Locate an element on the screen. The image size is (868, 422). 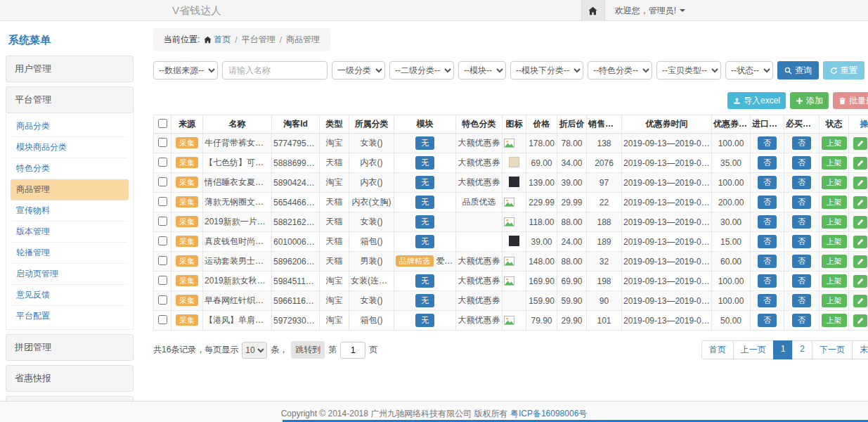
sidebar-item: 特色分类 is located at coordinates (70, 169).